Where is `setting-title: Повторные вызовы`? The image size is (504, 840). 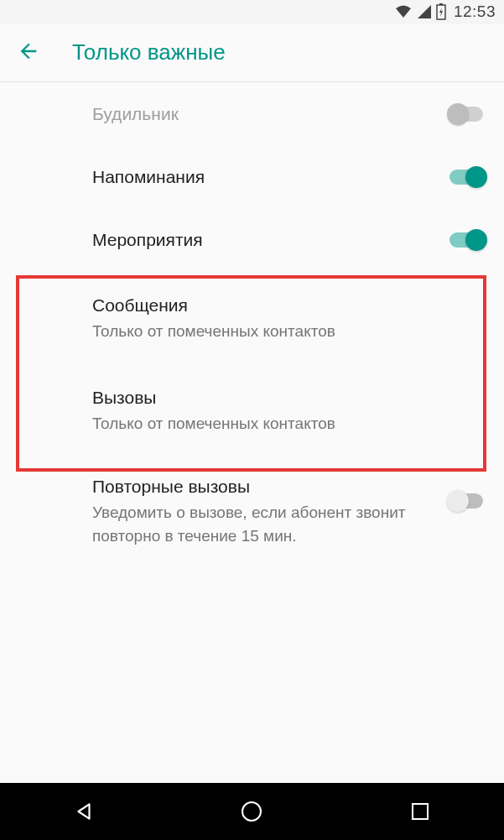 setting-title: Повторные вызовы is located at coordinates (265, 487).